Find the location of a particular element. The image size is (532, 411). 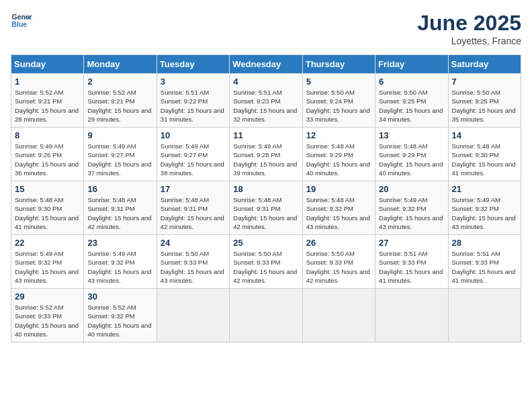

day-cell-28: 28 Sunrise: 5:51 AMSunset: 9:33 PMDaylig… is located at coordinates (484, 262).